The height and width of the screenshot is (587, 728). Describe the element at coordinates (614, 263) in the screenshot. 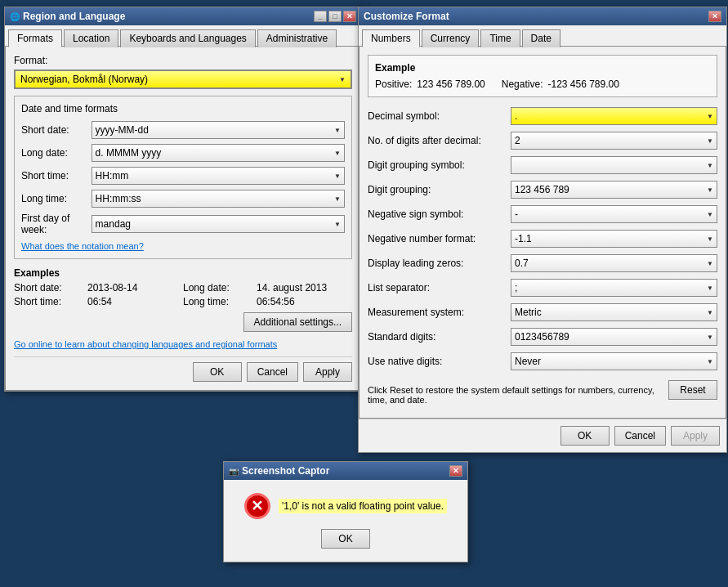

I see `display-leading-zeros-dropdown: 0.7 ▼` at that location.